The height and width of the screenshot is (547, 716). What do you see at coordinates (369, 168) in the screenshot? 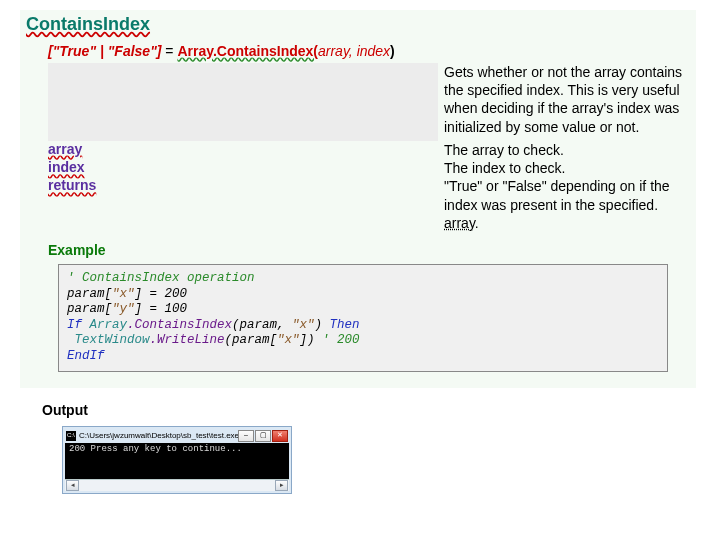
I see `param-row-index: index The index to check.` at bounding box center [369, 168].